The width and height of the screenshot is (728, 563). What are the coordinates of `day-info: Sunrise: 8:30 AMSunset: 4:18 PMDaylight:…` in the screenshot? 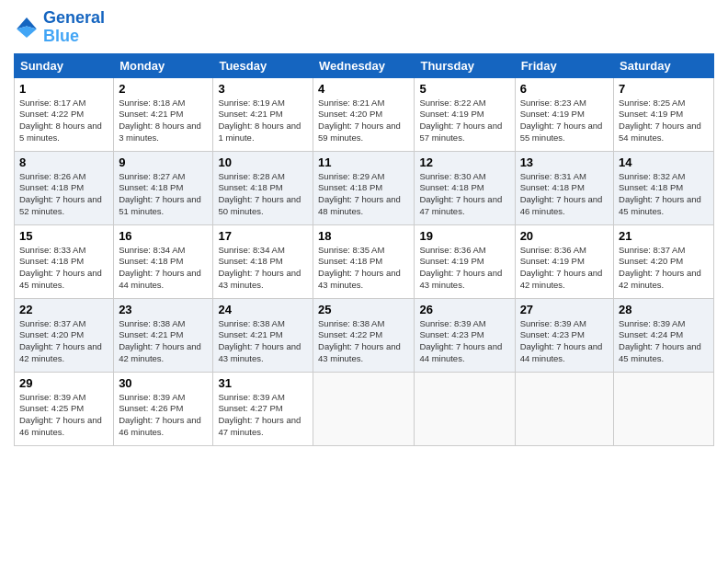 It's located at (464, 195).